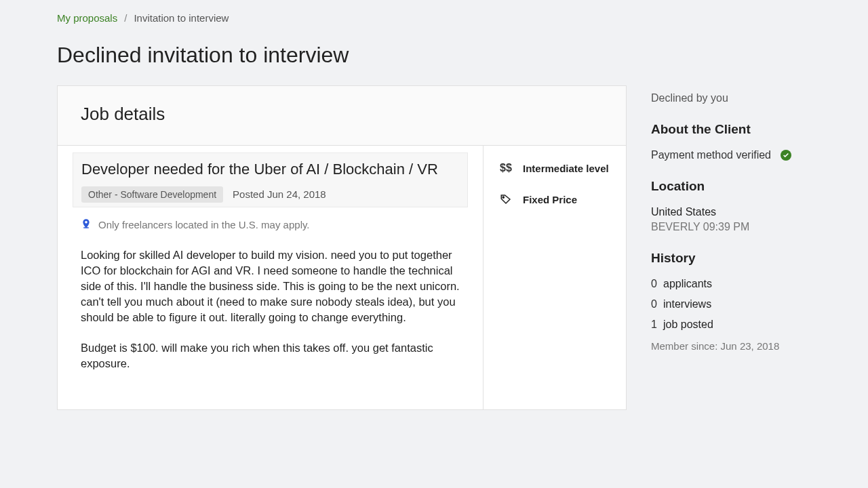 This screenshot has width=868, height=488. Describe the element at coordinates (434, 18) in the screenshot. I see `breadcrumb: My proposals / Invitation to interview` at that location.